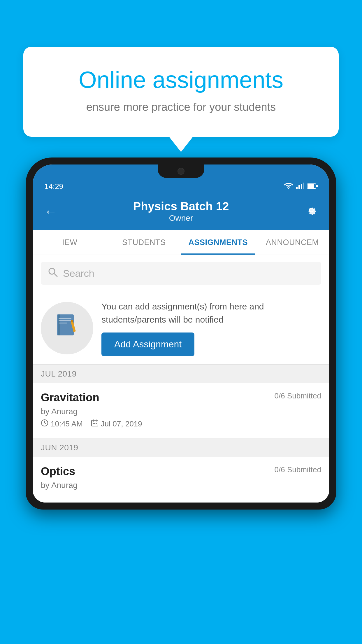 This screenshot has width=362, height=644. What do you see at coordinates (211, 328) in the screenshot?
I see `promo-text-area: You can add assignment(s) from here and …` at bounding box center [211, 328].